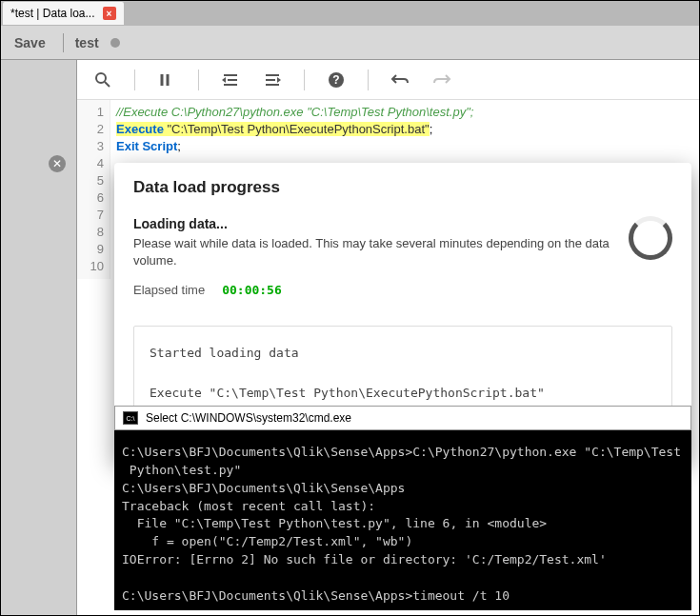 This screenshot has width=700, height=616. I want to click on toolbar: Save test, so click(350, 43).